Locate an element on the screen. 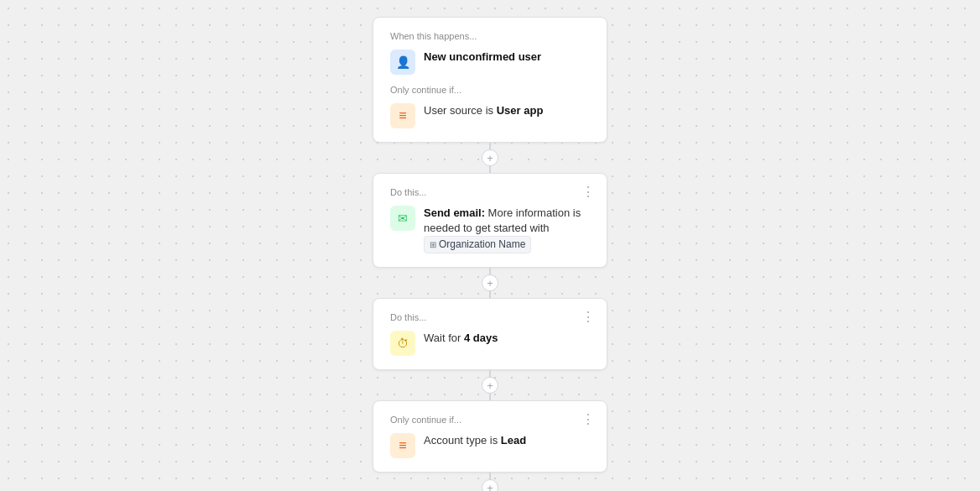  org-name-tag-1: ⊞ Organization Name is located at coordinates (477, 245).